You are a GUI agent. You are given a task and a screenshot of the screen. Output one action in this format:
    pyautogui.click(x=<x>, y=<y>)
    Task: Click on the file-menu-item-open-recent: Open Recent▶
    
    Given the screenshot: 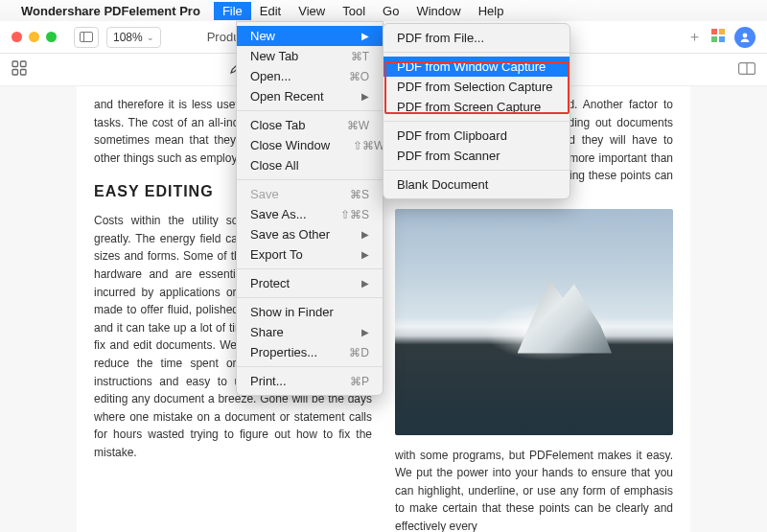 What is the action you would take?
    pyautogui.click(x=310, y=96)
    